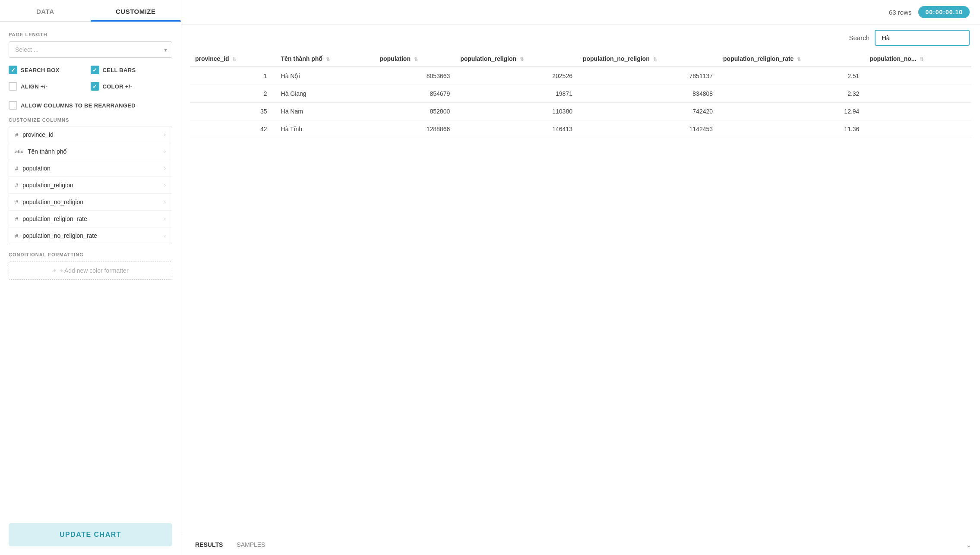 The width and height of the screenshot is (980, 555). Describe the element at coordinates (648, 94) in the screenshot. I see `table-cell-population_no_religion: 834808` at that location.